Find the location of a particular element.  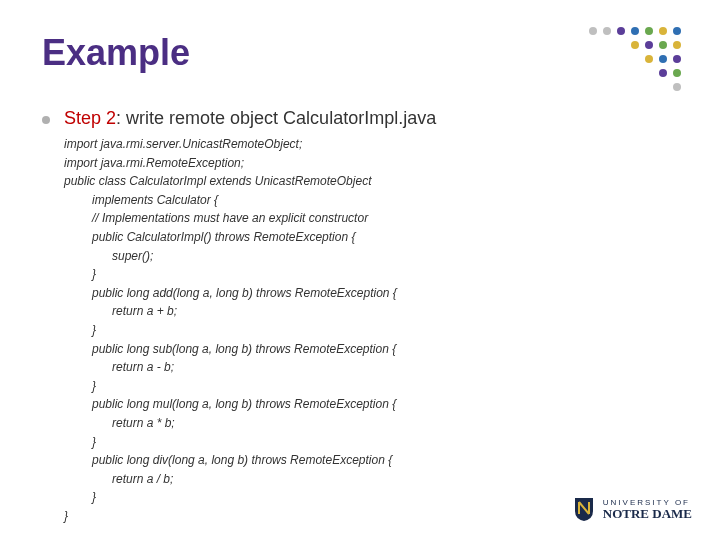

code-line: public long sub(long a, long b) throws R… is located at coordinates (362, 350).